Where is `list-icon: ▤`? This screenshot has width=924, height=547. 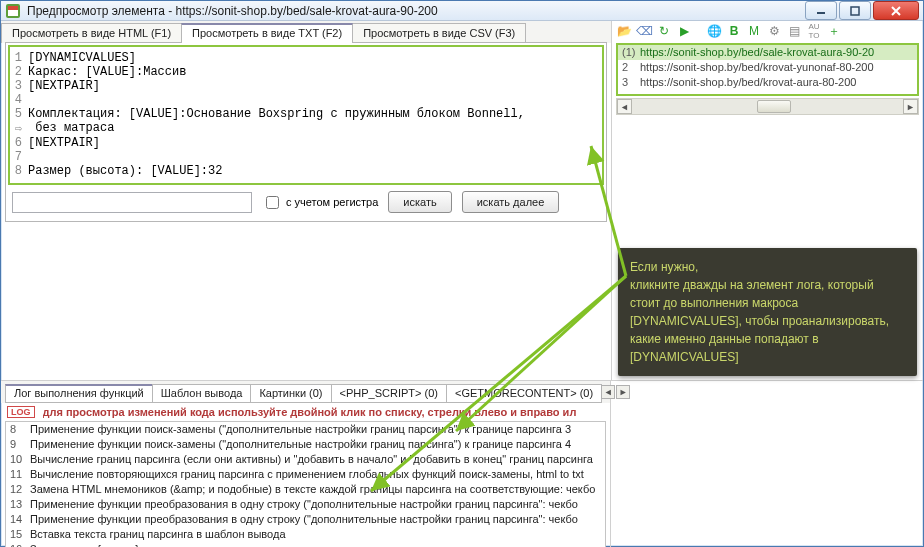 list-icon: ▤ is located at coordinates (794, 31).